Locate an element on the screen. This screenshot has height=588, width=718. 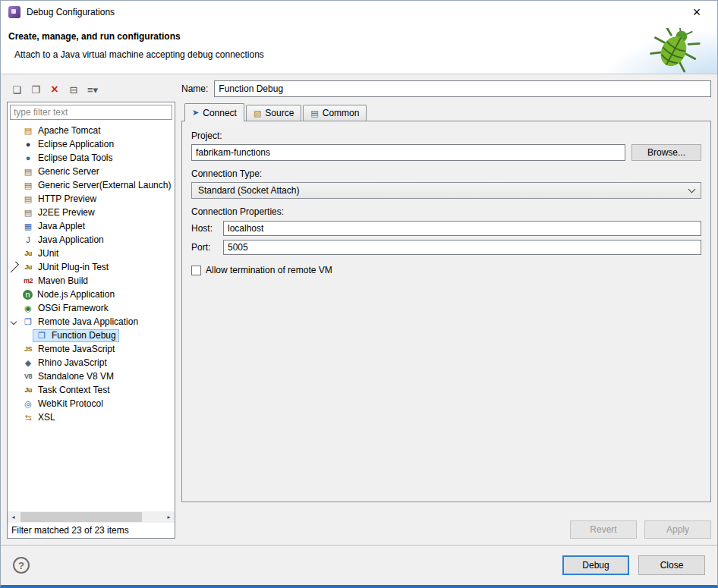
filter-menu-button: ≡▾ is located at coordinates (93, 90).